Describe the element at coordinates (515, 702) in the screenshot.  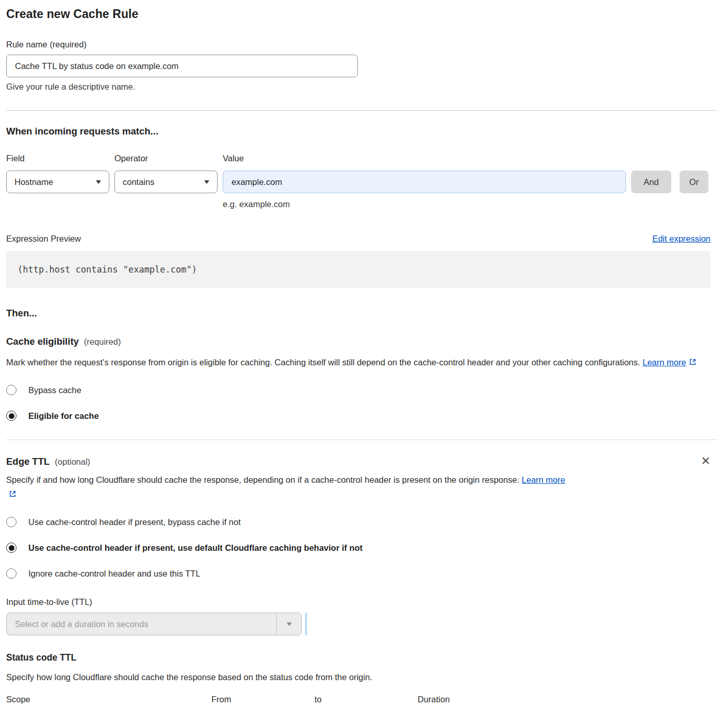
I see `duration-label: Duration` at that location.